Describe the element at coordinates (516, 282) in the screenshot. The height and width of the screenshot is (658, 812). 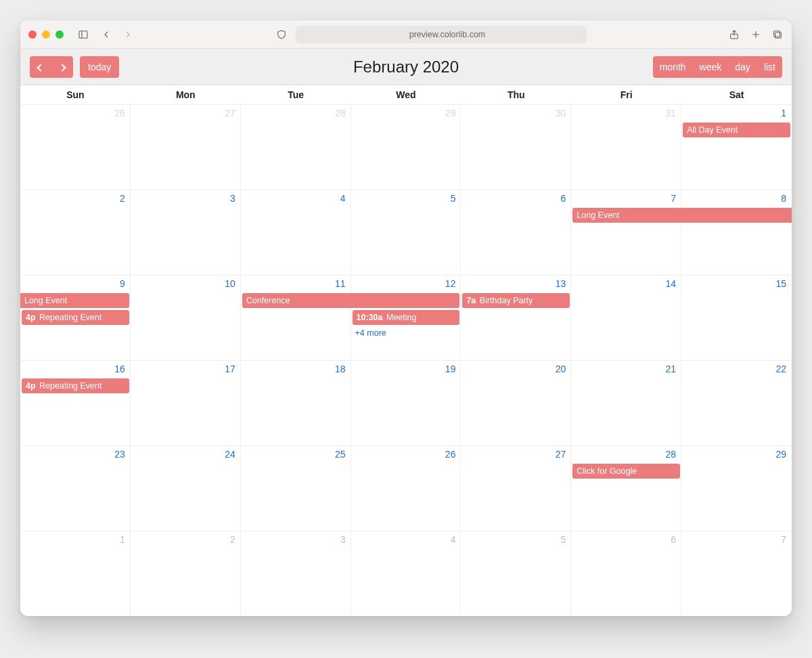
I see `day-number: 13` at that location.